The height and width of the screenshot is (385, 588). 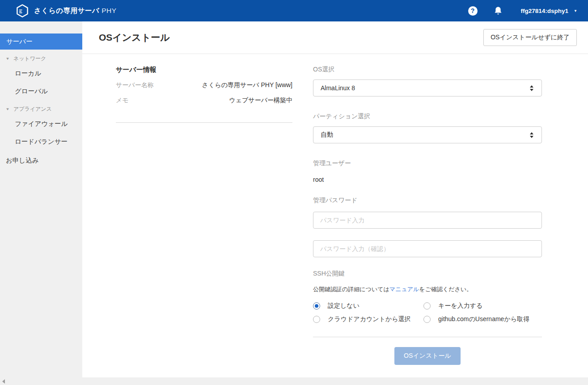 I want to click on radio-label: クラウドアカウントから選択, so click(x=369, y=319).